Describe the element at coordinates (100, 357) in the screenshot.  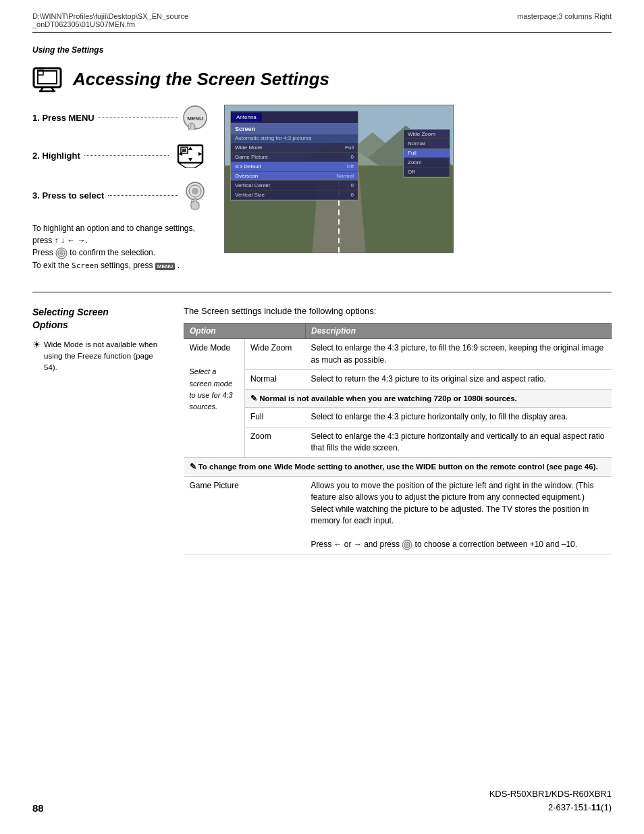
I see `tip-box: ☀ Wide Mode is not available when using …` at that location.